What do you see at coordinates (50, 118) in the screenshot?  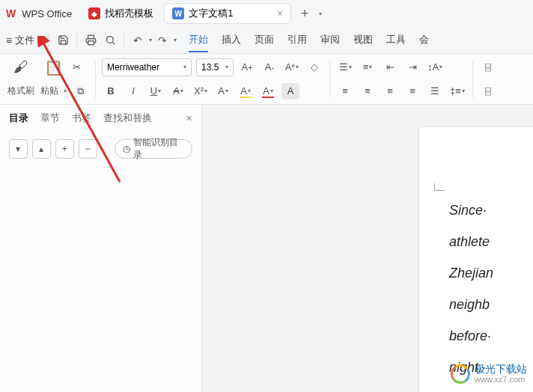 I see `sidebar-tab-chapter: 章节` at bounding box center [50, 118].